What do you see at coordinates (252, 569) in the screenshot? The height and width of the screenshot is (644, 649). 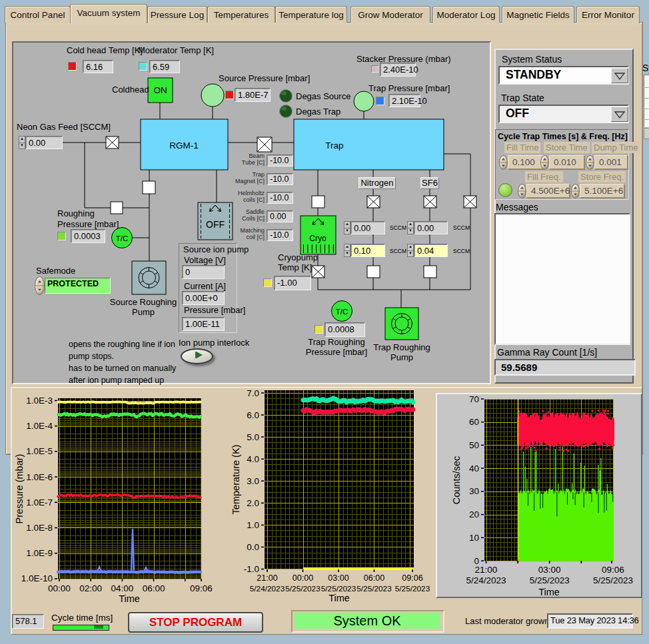 I see `svg-text: -1.0` at bounding box center [252, 569].